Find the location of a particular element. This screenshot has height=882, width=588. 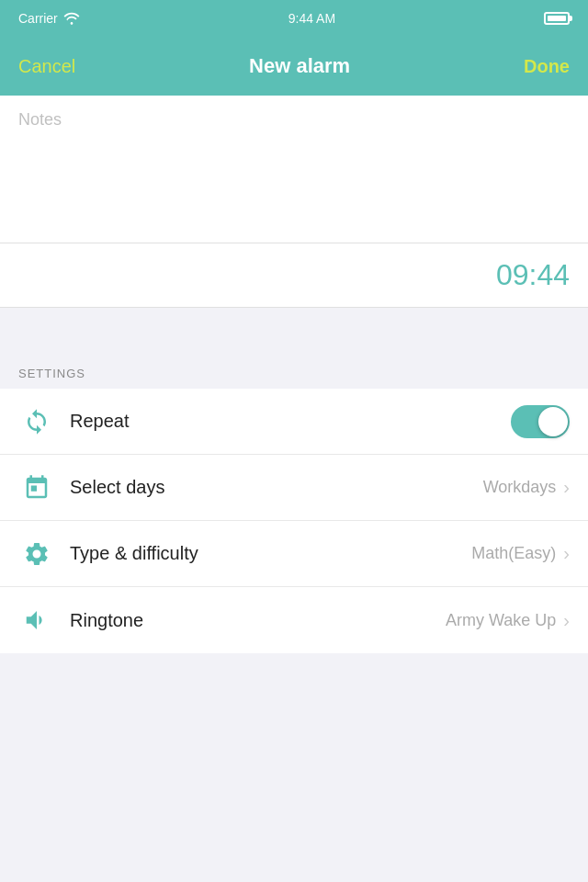

carrier-wifi: Carrier is located at coordinates (50, 18).